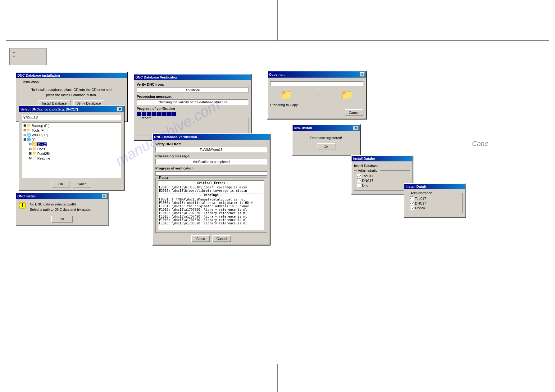  I want to click on dnc-verification1-dialog: DNC Database Verification Verify DNC fro…, so click(193, 107).